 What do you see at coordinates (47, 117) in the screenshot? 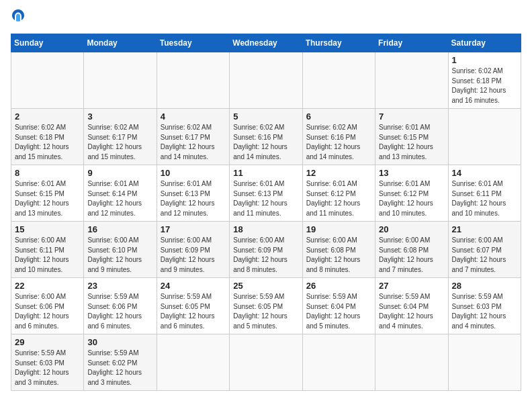
I see `day-number: 2` at bounding box center [47, 117].